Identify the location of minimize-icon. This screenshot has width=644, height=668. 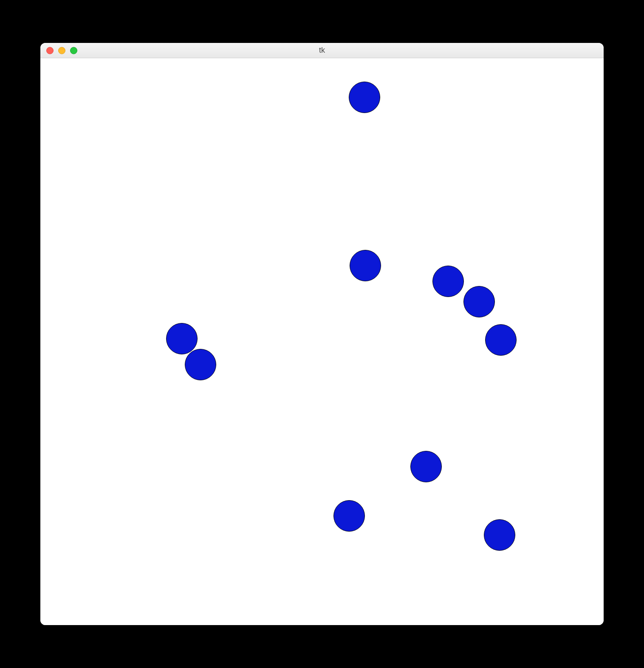
(62, 50).